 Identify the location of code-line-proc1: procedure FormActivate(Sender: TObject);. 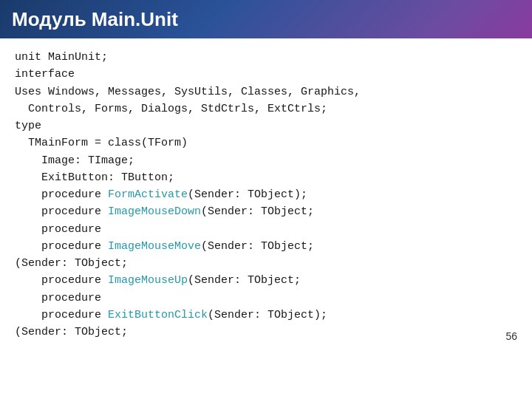
(266, 195).